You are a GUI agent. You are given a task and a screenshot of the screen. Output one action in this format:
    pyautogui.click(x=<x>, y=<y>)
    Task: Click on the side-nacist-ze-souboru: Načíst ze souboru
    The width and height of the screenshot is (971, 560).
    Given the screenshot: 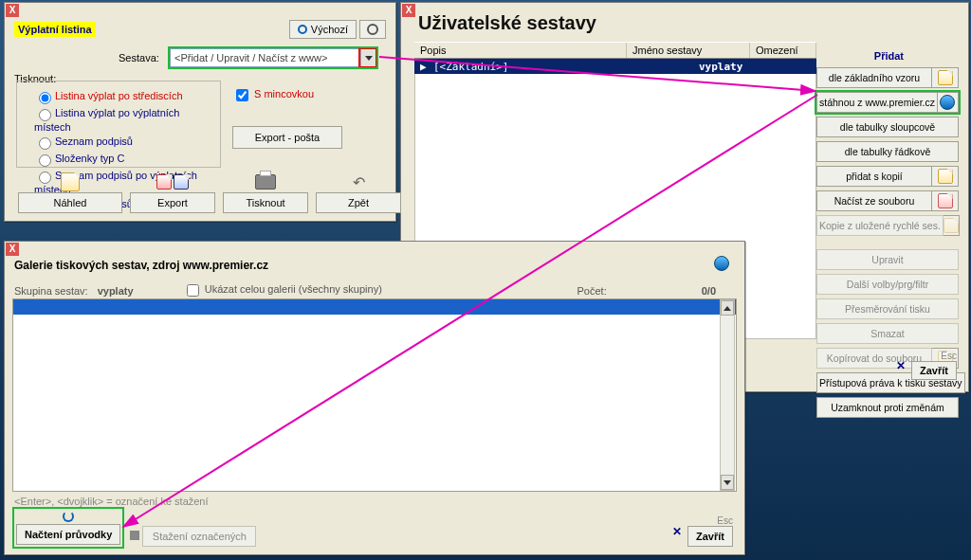 What is the action you would take?
    pyautogui.click(x=888, y=201)
    